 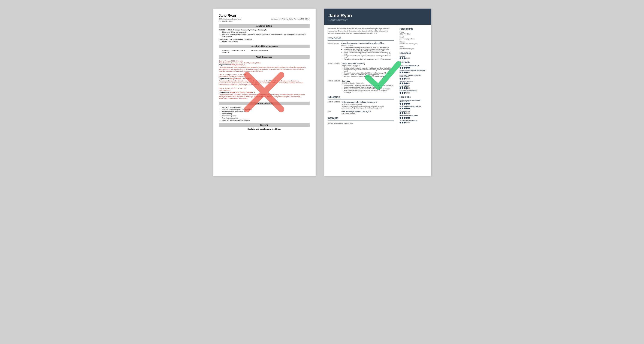 I want to click on technical-section-title: Technical Skills & Languages, so click(x=264, y=46).